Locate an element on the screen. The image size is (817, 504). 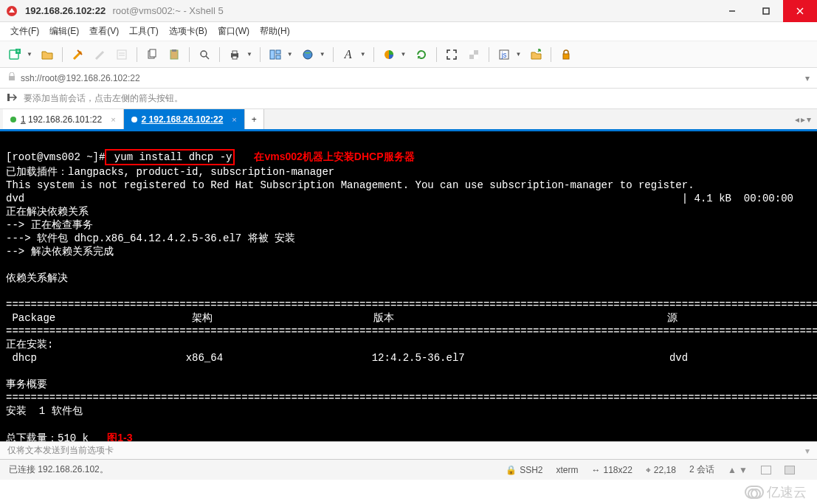
tab-label: 1 192.168.26.101:22 is located at coordinates (61, 120).